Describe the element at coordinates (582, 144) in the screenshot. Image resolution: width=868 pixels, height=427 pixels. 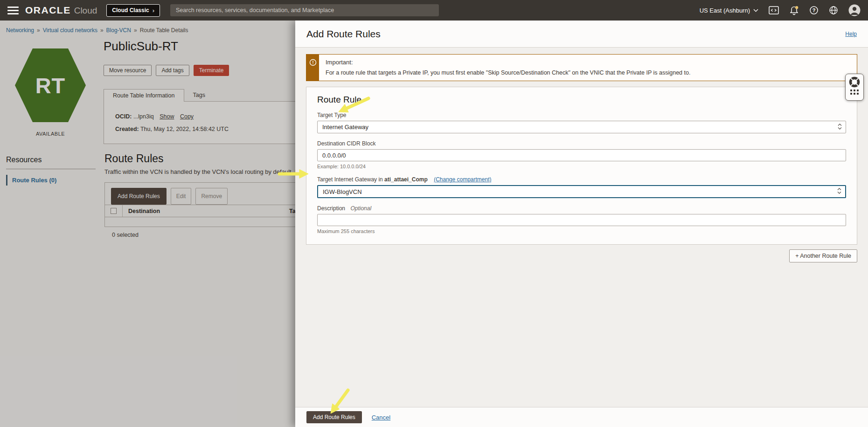
I see `destination-cidr-label: Destination CIDR Block` at that location.